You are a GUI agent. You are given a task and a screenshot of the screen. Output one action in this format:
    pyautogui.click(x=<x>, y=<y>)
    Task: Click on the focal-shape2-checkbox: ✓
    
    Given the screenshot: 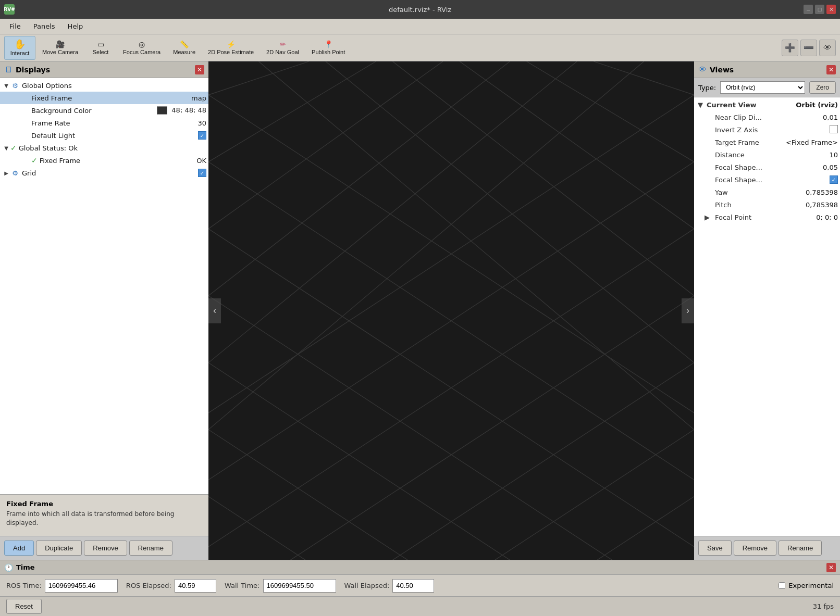 What is the action you would take?
    pyautogui.click(x=834, y=180)
    